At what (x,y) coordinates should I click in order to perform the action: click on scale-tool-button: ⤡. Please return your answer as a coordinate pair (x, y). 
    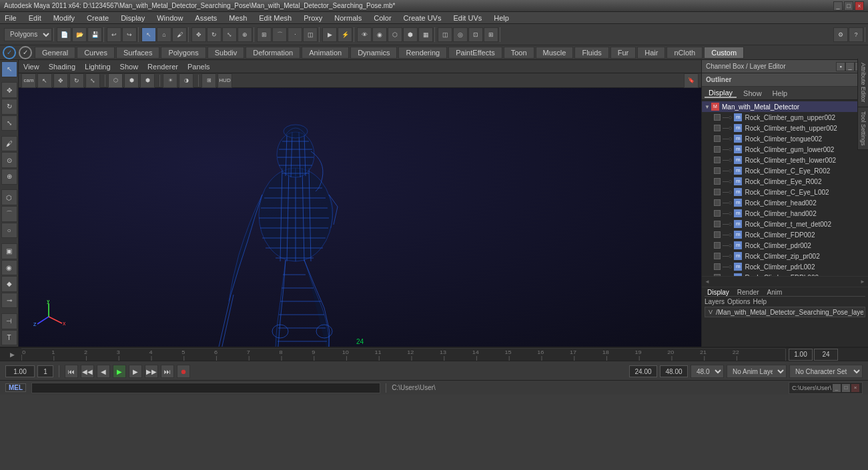
    Looking at the image, I should click on (230, 35).